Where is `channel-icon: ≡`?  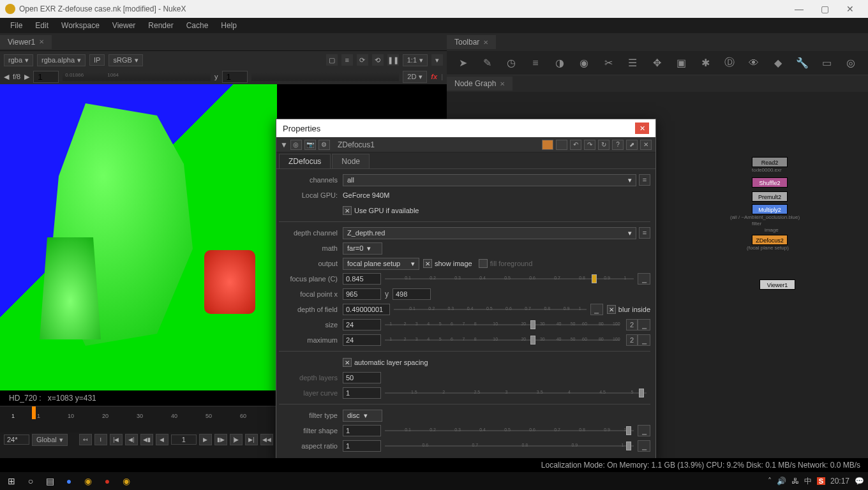
channel-icon: ≡ is located at coordinates (535, 63).